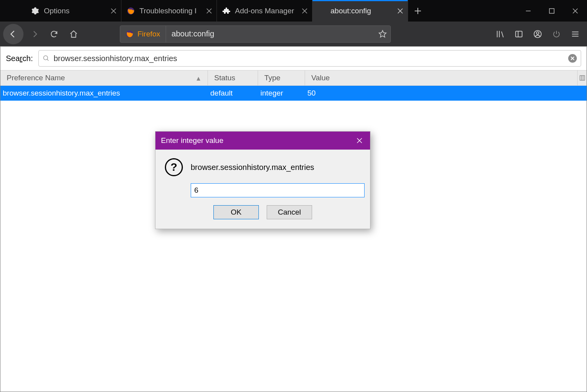 This screenshot has width=587, height=392. Describe the element at coordinates (575, 11) in the screenshot. I see `close-window-button` at that location.